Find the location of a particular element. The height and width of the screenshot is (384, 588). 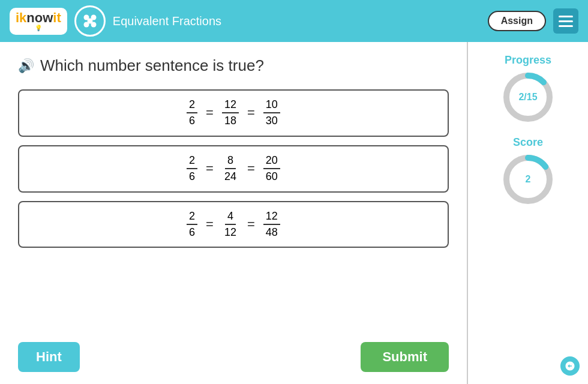

fraction-20-60: 20 60 is located at coordinates (272, 169).